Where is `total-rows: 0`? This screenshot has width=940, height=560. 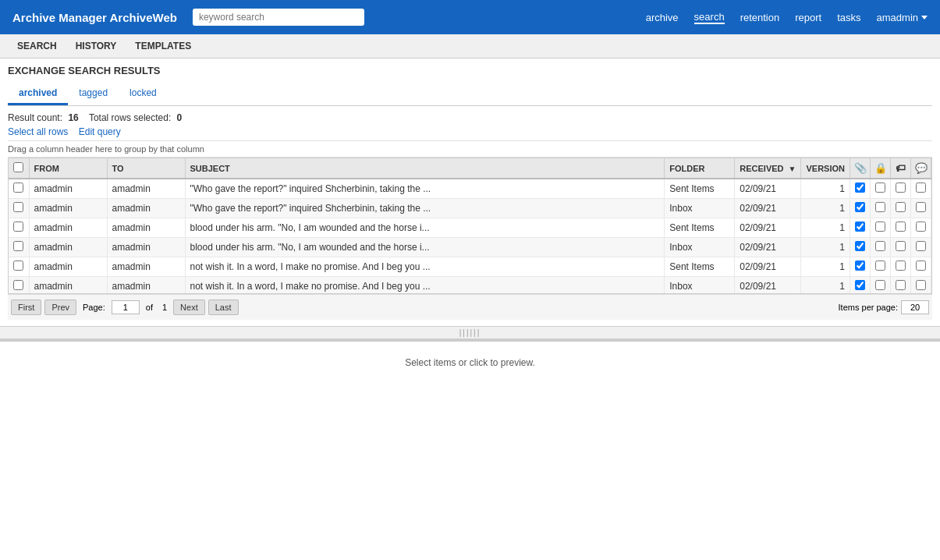
total-rows: 0 is located at coordinates (179, 118).